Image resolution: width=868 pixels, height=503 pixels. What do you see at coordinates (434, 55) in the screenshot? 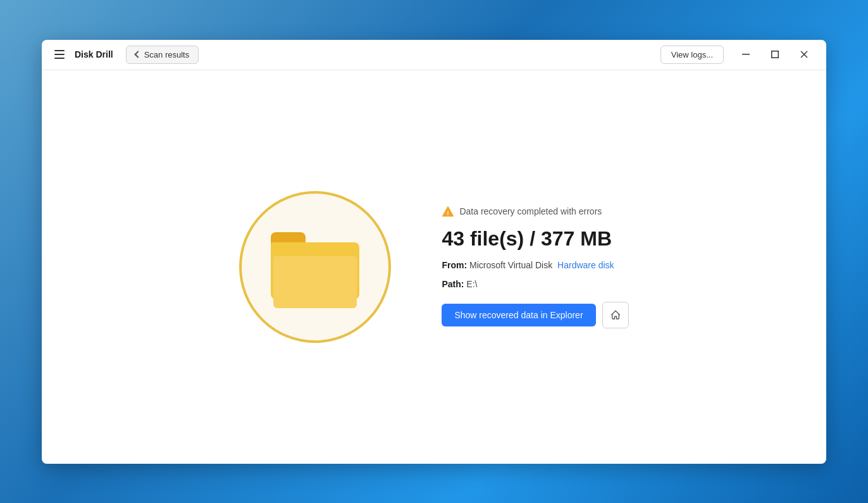
I see `titlebar: Disk Drill Scan results View logs...` at bounding box center [434, 55].